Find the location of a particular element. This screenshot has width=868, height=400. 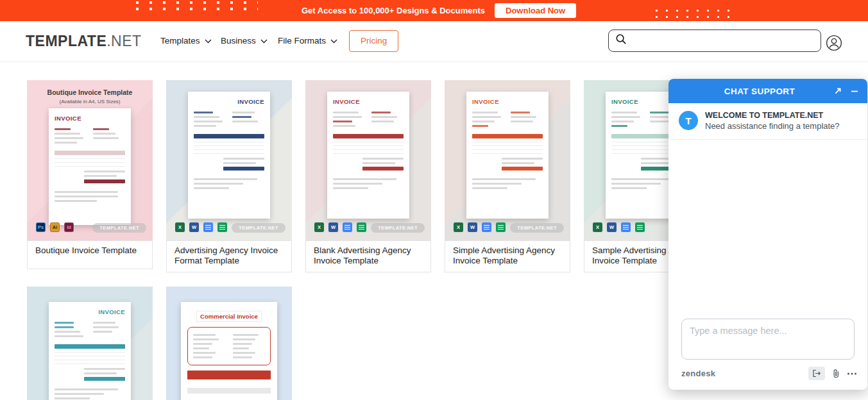

zendesk-brand: zendesk is located at coordinates (745, 373).